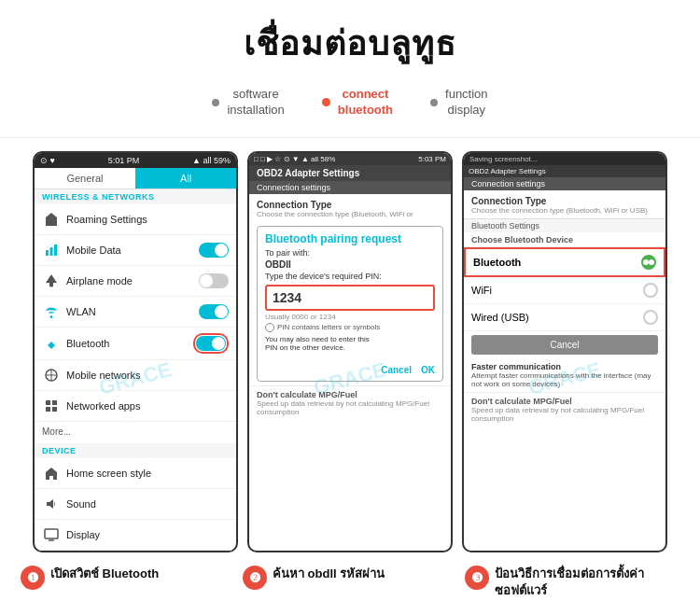 The width and height of the screenshot is (700, 615). I want to click on display-label: Display, so click(147, 535).